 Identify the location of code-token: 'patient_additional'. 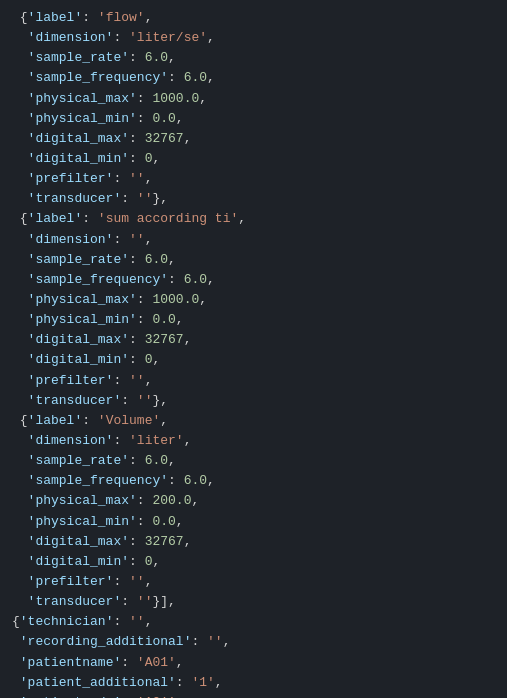
(98, 682).